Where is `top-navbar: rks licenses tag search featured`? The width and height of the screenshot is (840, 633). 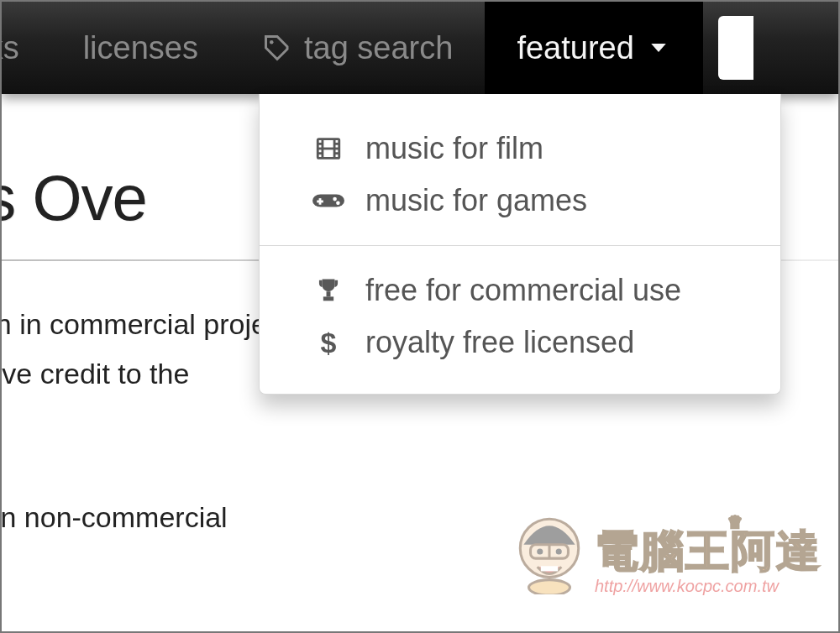
top-navbar: rks licenses tag search featured is located at coordinates (420, 48).